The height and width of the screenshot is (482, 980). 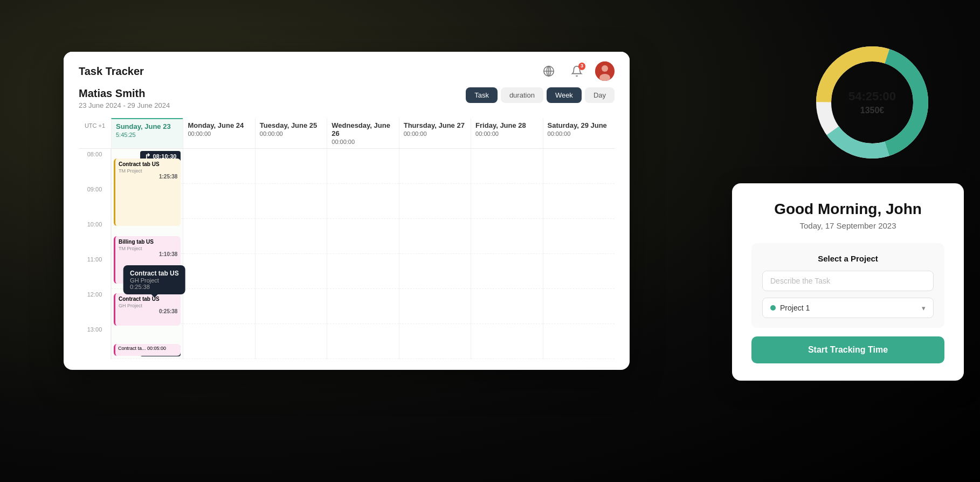 I want to click on start-tracking-button: Start Tracking Time, so click(x=848, y=350).